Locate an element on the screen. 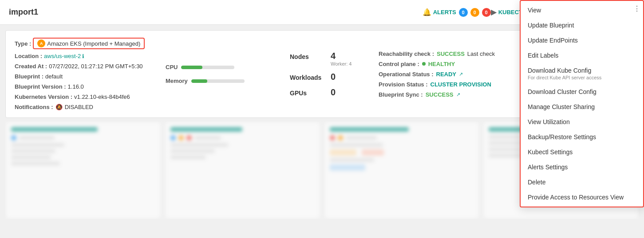 The height and width of the screenshot is (238, 644). nodes-value-group: 4 Worker: 4 is located at coordinates (341, 59).